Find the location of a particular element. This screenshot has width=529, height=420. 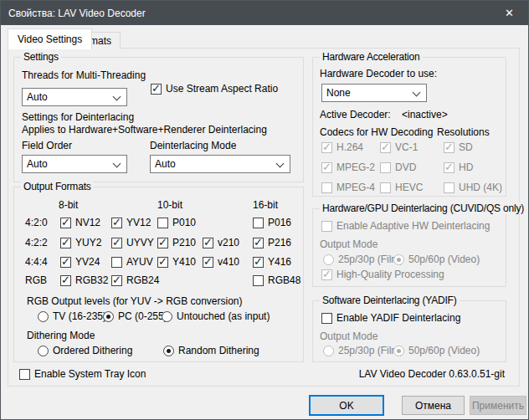

codec-mpeg2-checkbox: MPEG-2 is located at coordinates (348, 167).